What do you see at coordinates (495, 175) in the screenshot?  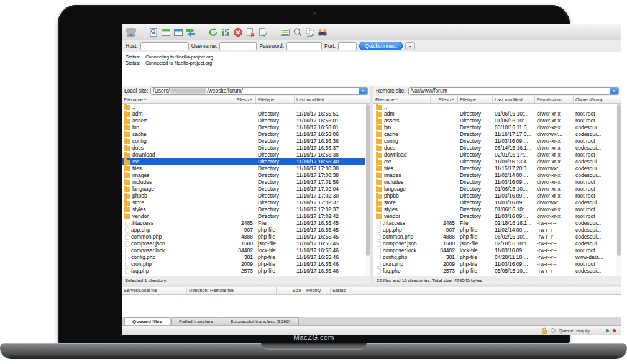 I see `folder-row: imagesDirectory11/02/14 00:...drwxr-xr-x…` at bounding box center [495, 175].